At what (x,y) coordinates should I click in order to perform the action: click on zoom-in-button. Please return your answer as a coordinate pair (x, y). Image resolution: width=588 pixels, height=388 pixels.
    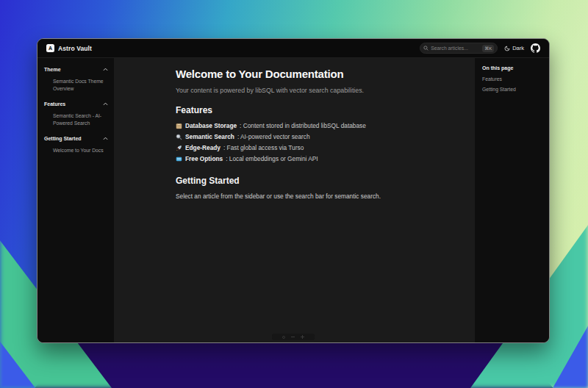
    Looking at the image, I should click on (303, 337).